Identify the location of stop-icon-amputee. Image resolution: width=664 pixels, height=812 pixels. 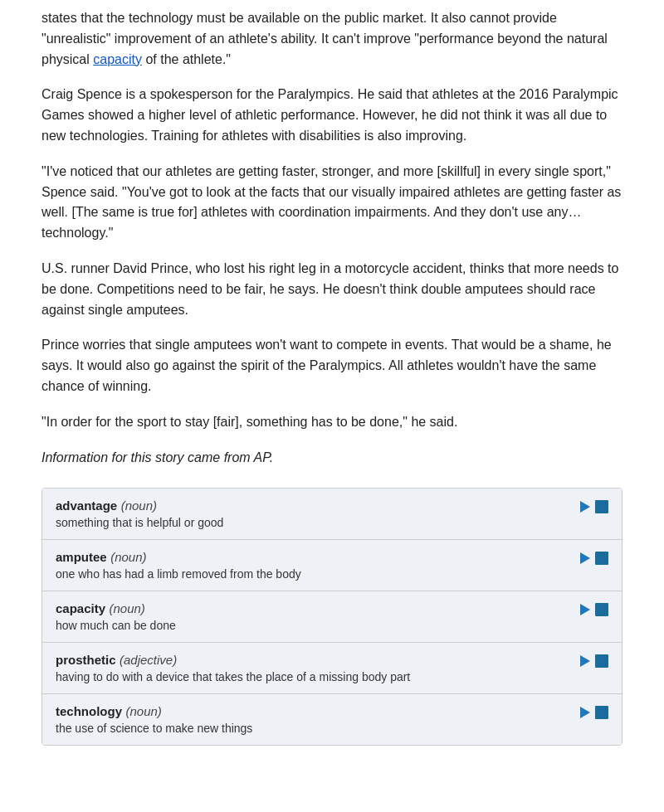
(602, 558).